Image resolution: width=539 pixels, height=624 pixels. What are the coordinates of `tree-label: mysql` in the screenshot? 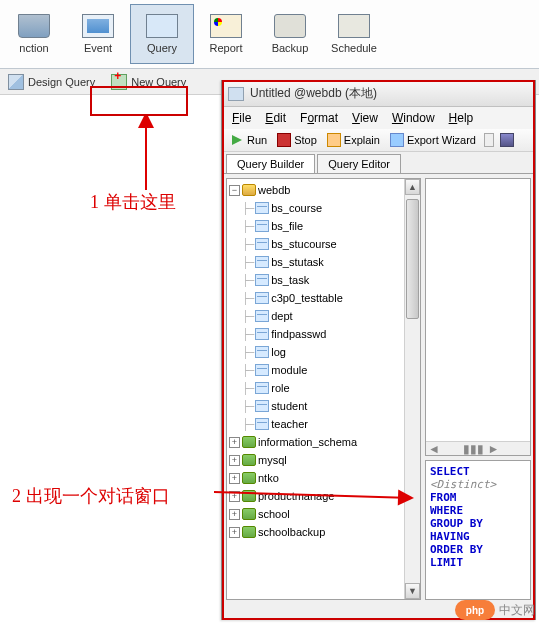 It's located at (272, 460).